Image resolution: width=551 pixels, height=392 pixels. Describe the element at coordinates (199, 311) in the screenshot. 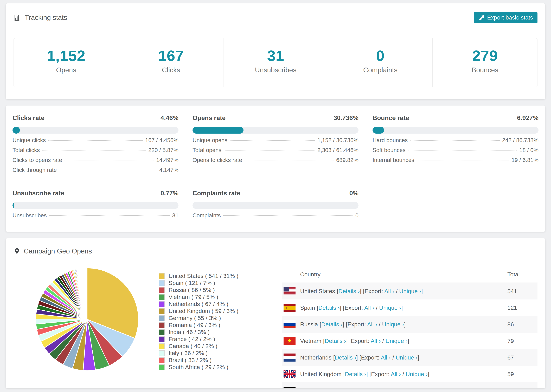

I see `legend-item-united-kingdom: United Kingdom ( 59 / 3% )` at that location.